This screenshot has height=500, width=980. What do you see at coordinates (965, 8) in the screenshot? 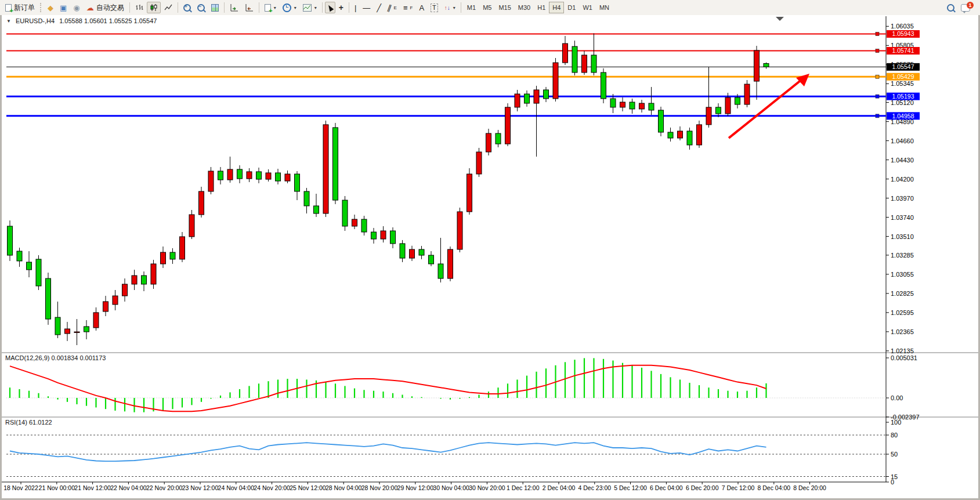
I see `notifications-button: 1` at bounding box center [965, 8].